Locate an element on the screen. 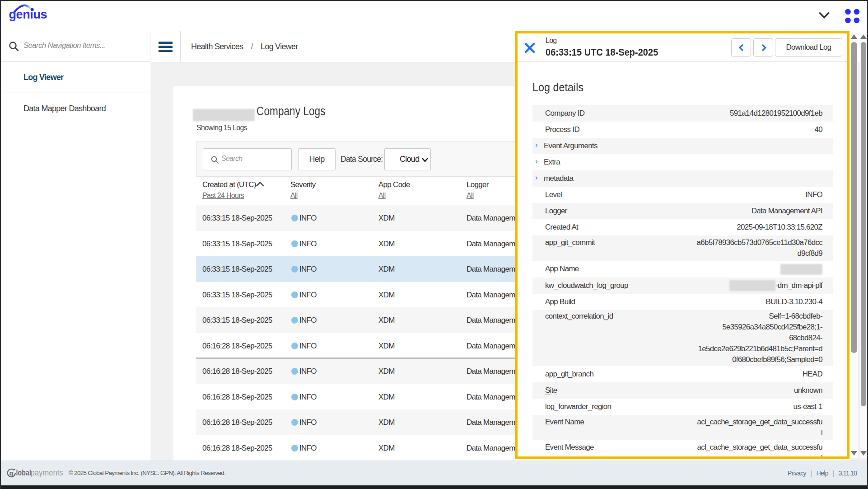 This screenshot has height=489, width=868. svg-text: genius is located at coordinates (28, 14).